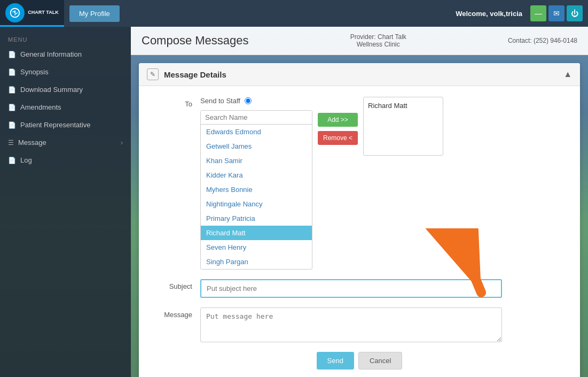 This screenshot has width=588, height=377. Describe the element at coordinates (575, 13) in the screenshot. I see `power-button: ⏻` at that location.